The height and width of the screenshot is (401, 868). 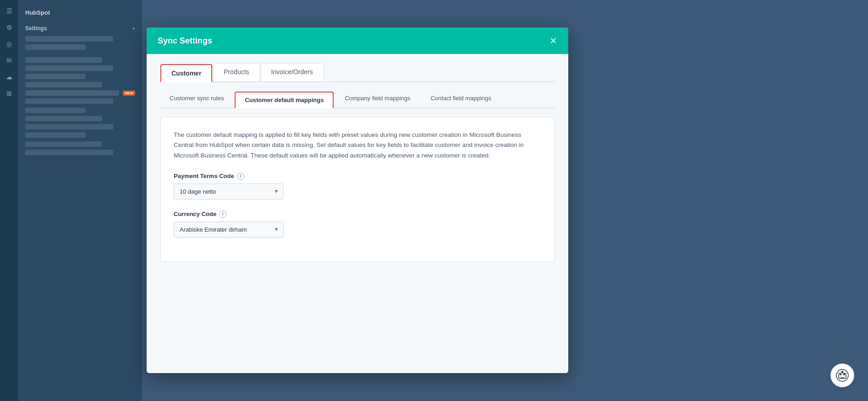 I want to click on tab-customer-default-mappings: Customer default mappings, so click(x=284, y=100).